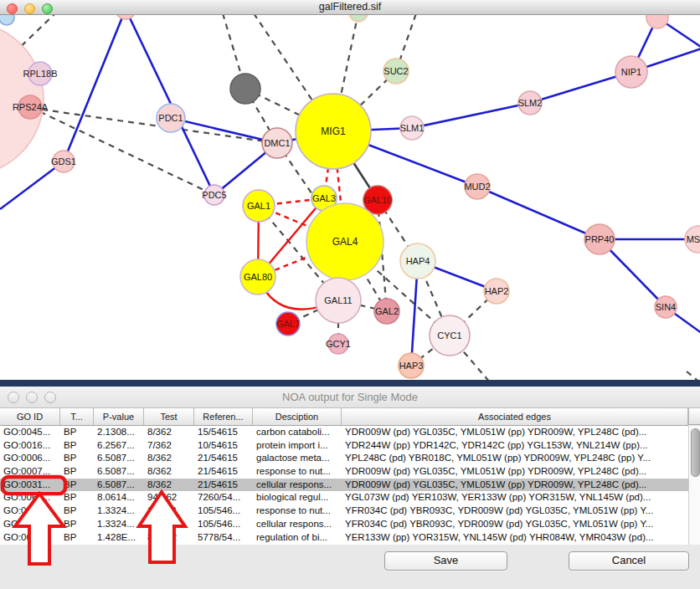 The width and height of the screenshot is (700, 589). I want to click on node-label-MUD2: MUD2, so click(477, 187).